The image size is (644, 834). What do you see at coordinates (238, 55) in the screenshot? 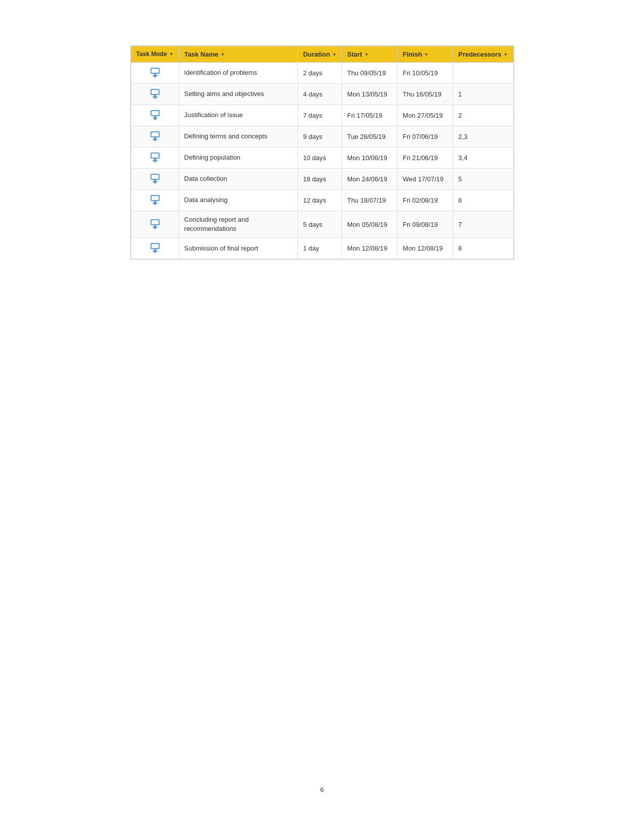
I see `header-task-name: Task Name ▼` at bounding box center [238, 55].